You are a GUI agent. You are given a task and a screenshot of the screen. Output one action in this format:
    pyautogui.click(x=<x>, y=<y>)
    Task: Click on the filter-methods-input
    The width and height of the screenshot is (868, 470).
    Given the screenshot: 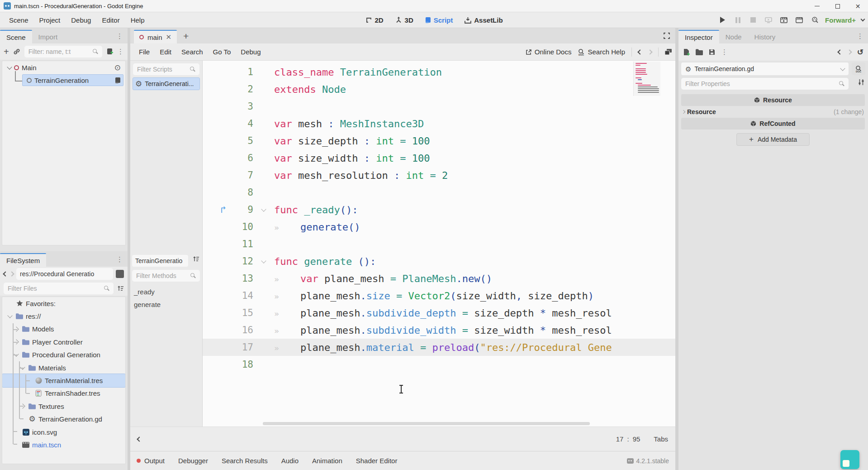 What is the action you would take?
    pyautogui.click(x=166, y=276)
    